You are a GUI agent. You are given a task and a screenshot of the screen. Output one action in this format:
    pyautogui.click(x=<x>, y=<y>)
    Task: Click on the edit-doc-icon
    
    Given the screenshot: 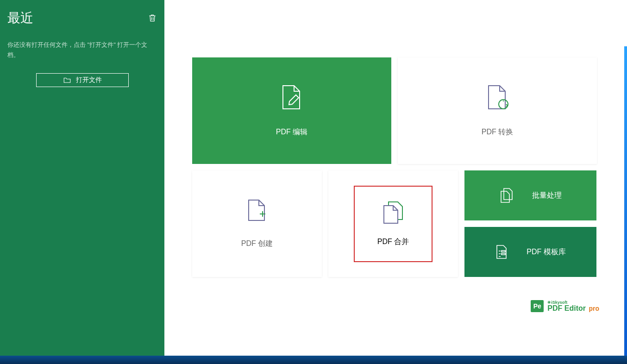 What is the action you would take?
    pyautogui.click(x=292, y=98)
    